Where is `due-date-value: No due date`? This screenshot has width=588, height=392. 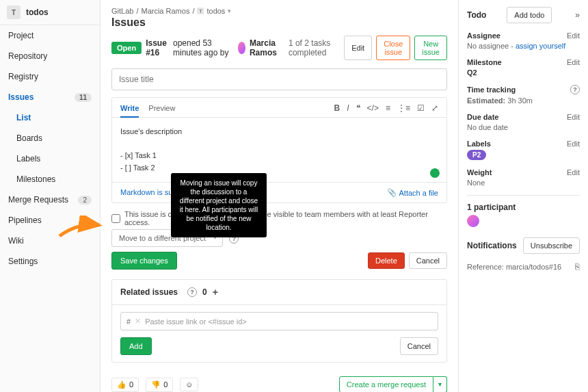
due-date-value: No due date is located at coordinates (524, 127).